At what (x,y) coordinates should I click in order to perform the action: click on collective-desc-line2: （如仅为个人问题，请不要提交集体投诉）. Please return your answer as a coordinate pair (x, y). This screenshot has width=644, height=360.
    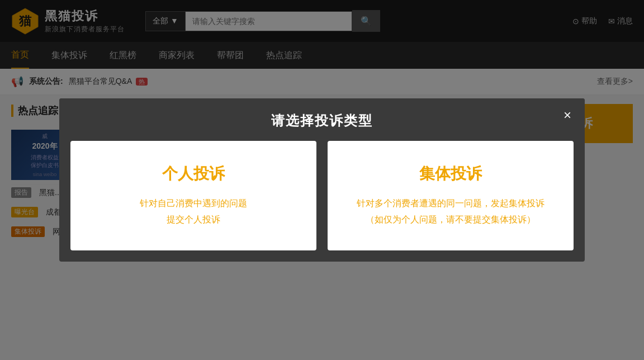
    Looking at the image, I should click on (451, 220).